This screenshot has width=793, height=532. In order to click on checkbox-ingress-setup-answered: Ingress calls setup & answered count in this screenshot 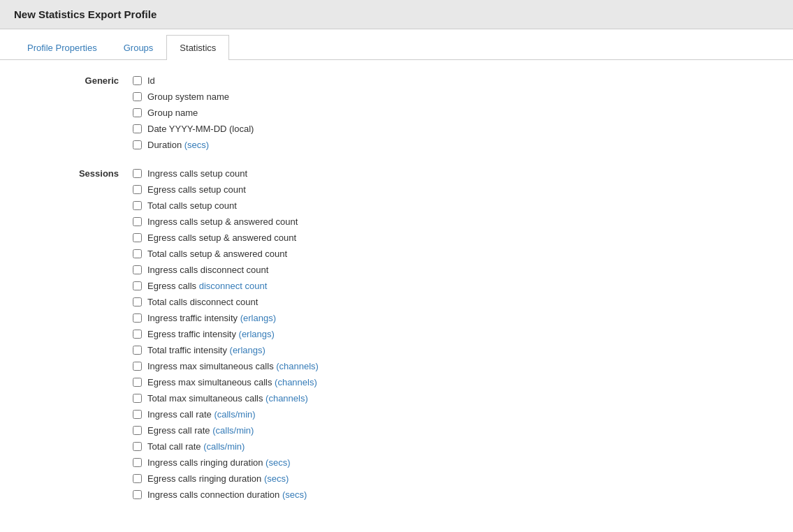, I will do `click(453, 222)`.